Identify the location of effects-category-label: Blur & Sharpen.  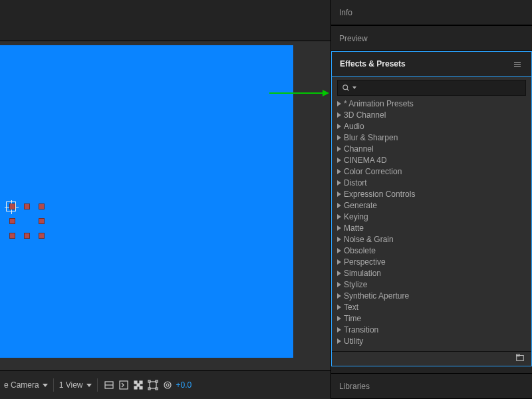
(371, 138).